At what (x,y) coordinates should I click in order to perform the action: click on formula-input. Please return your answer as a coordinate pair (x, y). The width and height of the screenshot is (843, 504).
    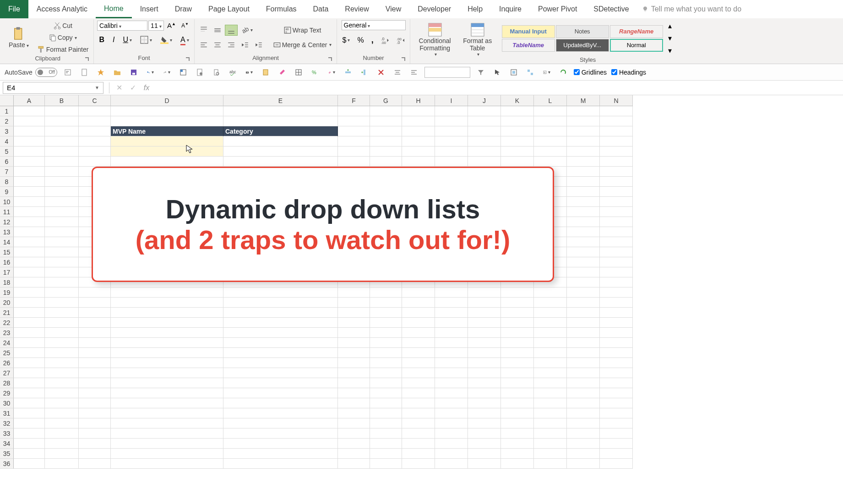
    Looking at the image, I should click on (498, 88).